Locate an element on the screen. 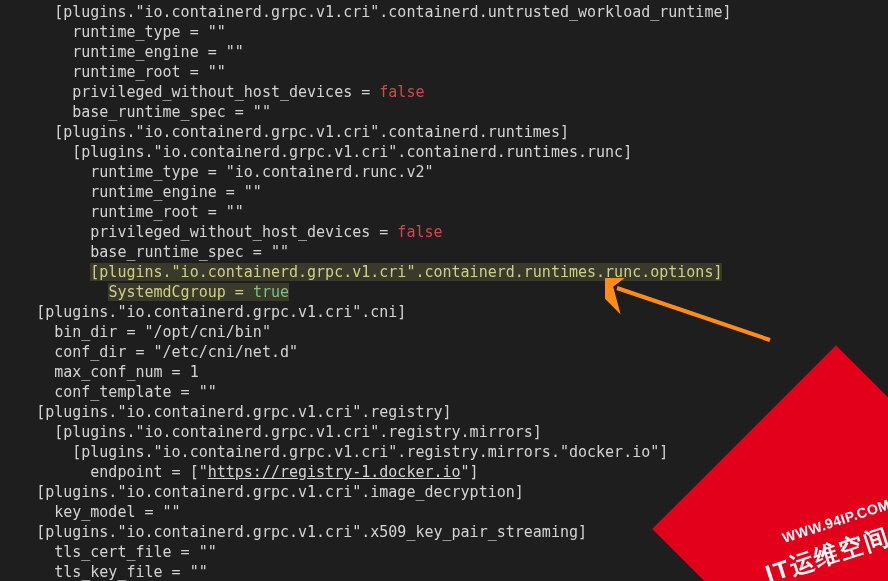 Image resolution: width=888 pixels, height=581 pixels. code-line: max_conf_num = 1 is located at coordinates (444, 372).